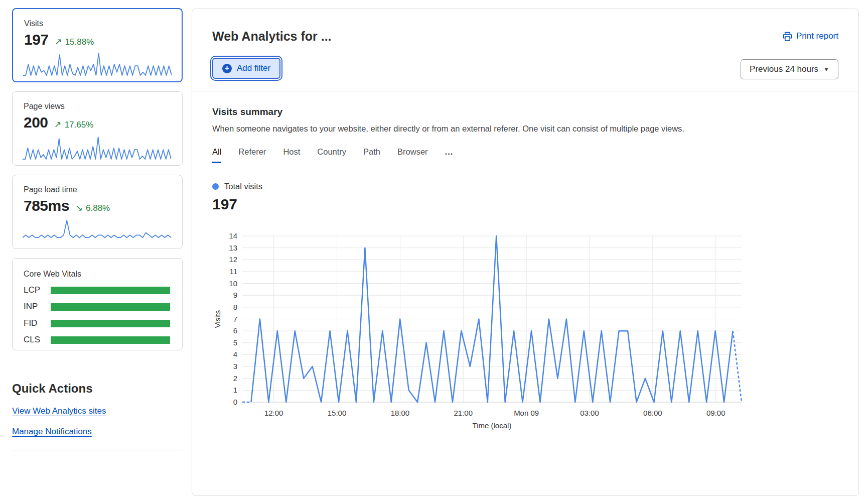  Describe the element at coordinates (332, 155) in the screenshot. I see `tab-country: Country` at that location.